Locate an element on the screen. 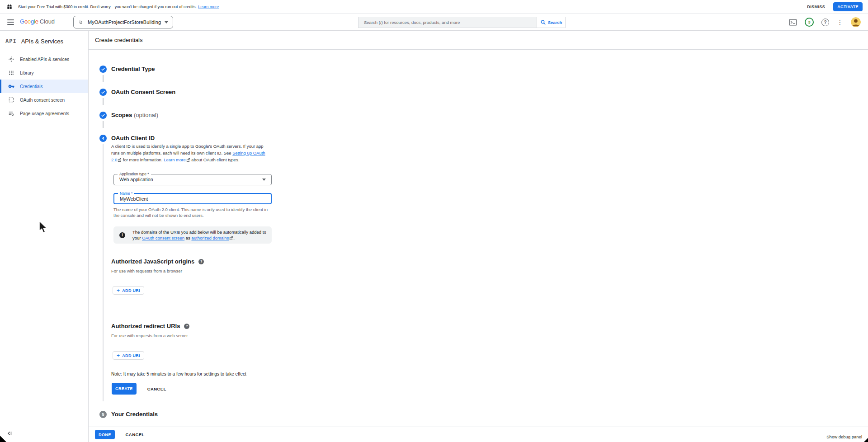 This screenshot has width=868, height=442. footer-cancel-button: CANCEL is located at coordinates (135, 435).